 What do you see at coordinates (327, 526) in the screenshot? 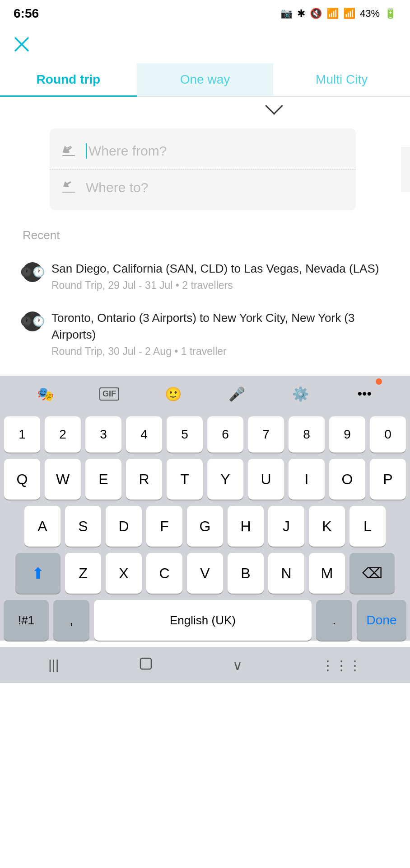
I see `key-k: K` at bounding box center [327, 526].